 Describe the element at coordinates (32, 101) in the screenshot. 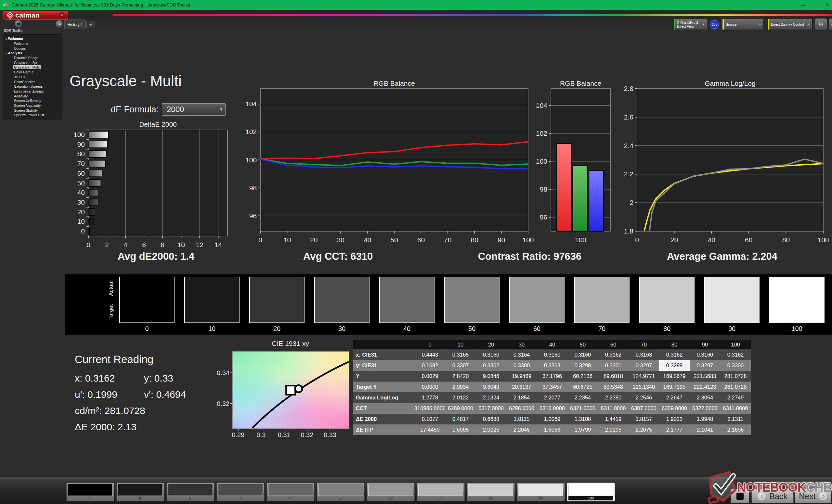

I see `sidebar-item-screen-uniformity: Screen Uniformity` at that location.